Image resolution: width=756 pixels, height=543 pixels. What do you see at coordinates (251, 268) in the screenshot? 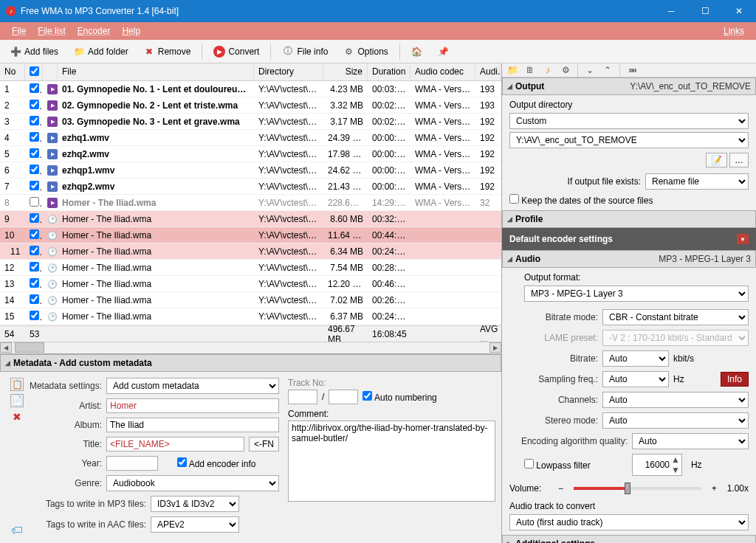
I see `table-row: 12🕑Homer - The Iliad.wmaY:\AV\vctest\wma…` at bounding box center [251, 268].